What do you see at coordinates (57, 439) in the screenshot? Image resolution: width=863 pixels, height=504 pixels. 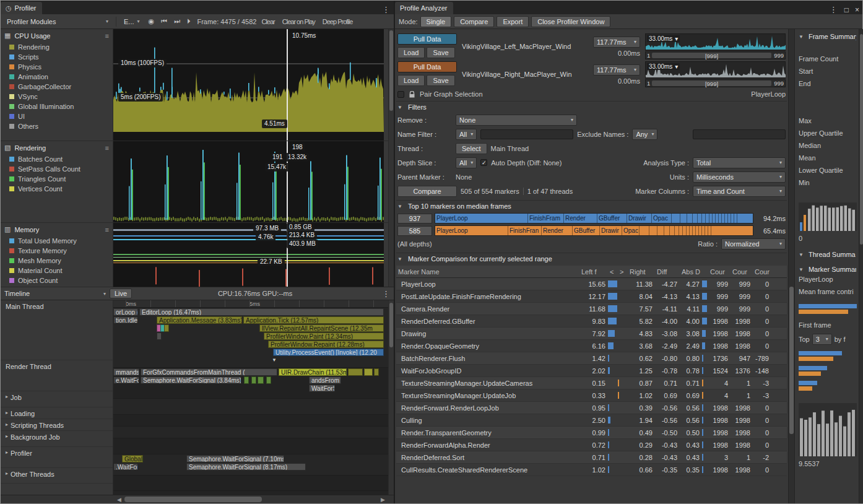 I see `thread-label-background-job: ▸Background Job` at bounding box center [57, 439].